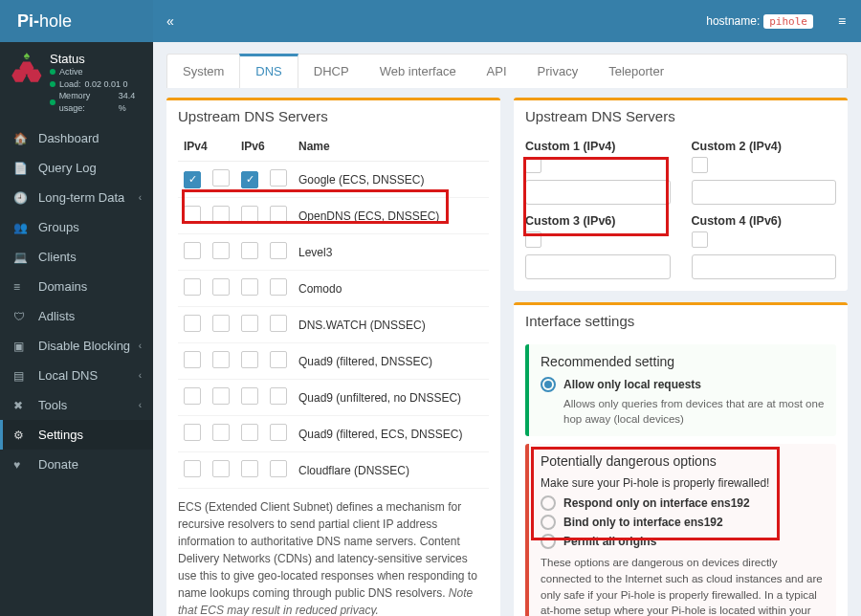  I want to click on settings-tabs: SystemDNSDHCPWeb interfaceAPIPrivacyTele…, so click(507, 71).